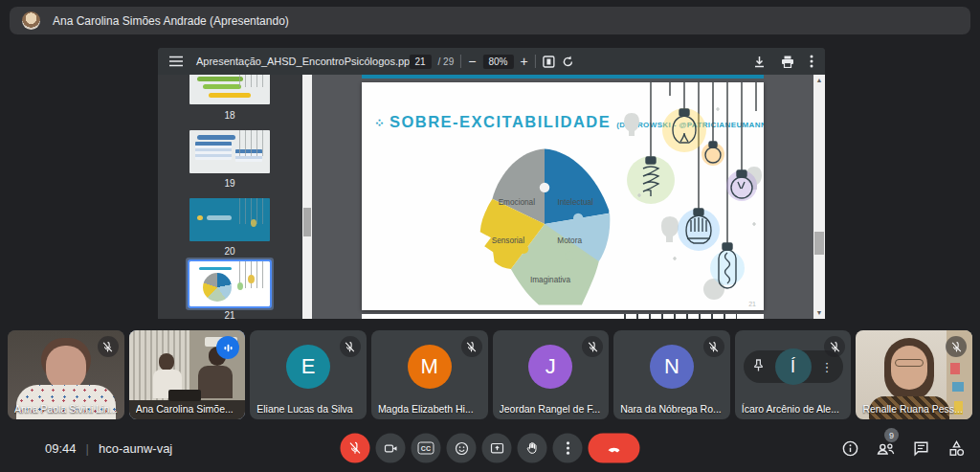 The image size is (980, 472). I want to click on label-emocional: Emocional, so click(517, 203).